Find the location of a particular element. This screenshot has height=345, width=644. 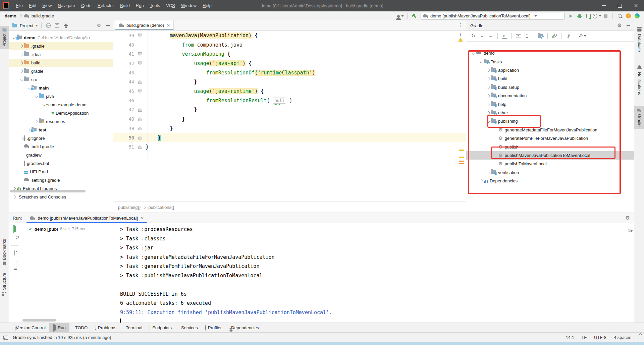

close-window-button: ✕ is located at coordinates (636, 6).